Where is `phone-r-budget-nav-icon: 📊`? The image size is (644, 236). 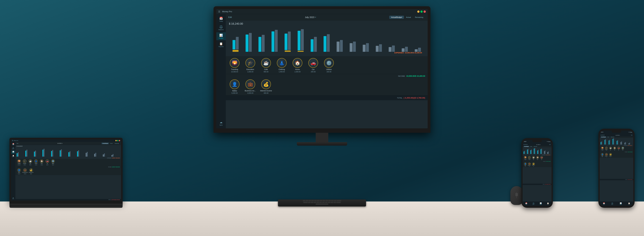
phone-r-budget-nav-icon: 📊 is located at coordinates (621, 203).